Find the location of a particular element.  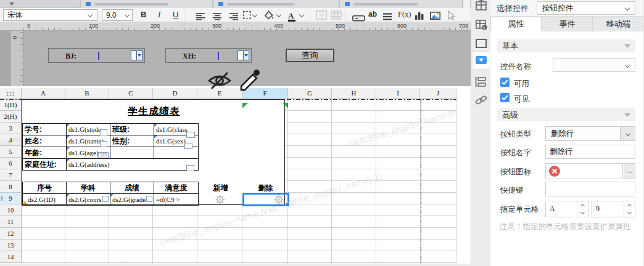

tab-overflow-arrow-icon is located at coordinates (12, 4).